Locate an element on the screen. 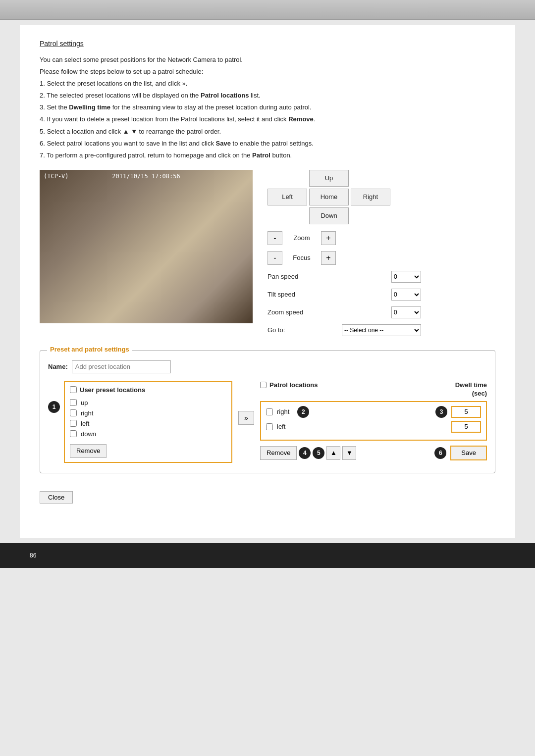  section-heading: Patrol settings is located at coordinates (268, 44).